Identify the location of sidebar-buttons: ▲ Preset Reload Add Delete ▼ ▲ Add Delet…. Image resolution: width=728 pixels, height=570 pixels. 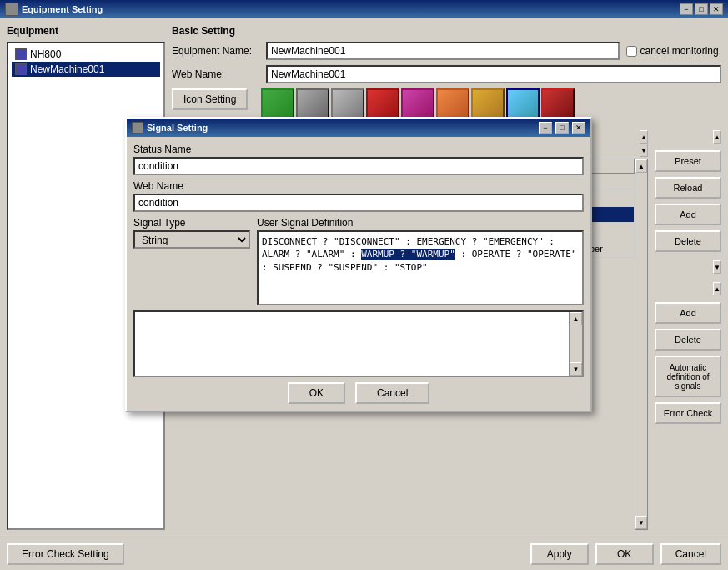
(688, 330).